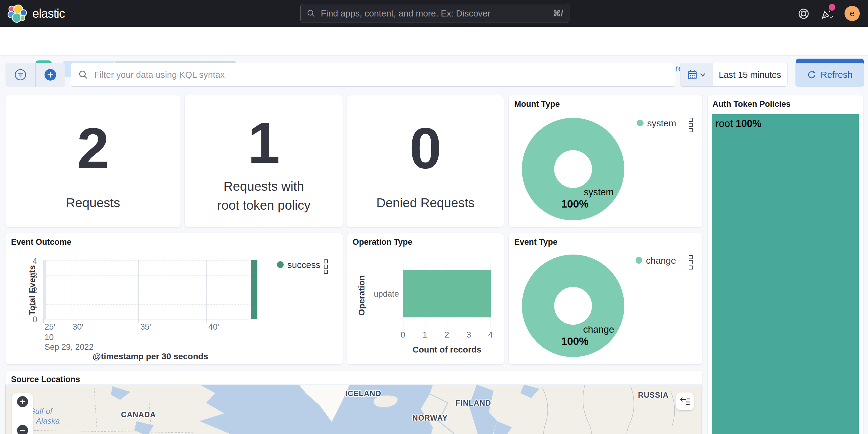  What do you see at coordinates (425, 161) in the screenshot?
I see `panel-denied-requests: 0 Denied Requests` at bounding box center [425, 161].